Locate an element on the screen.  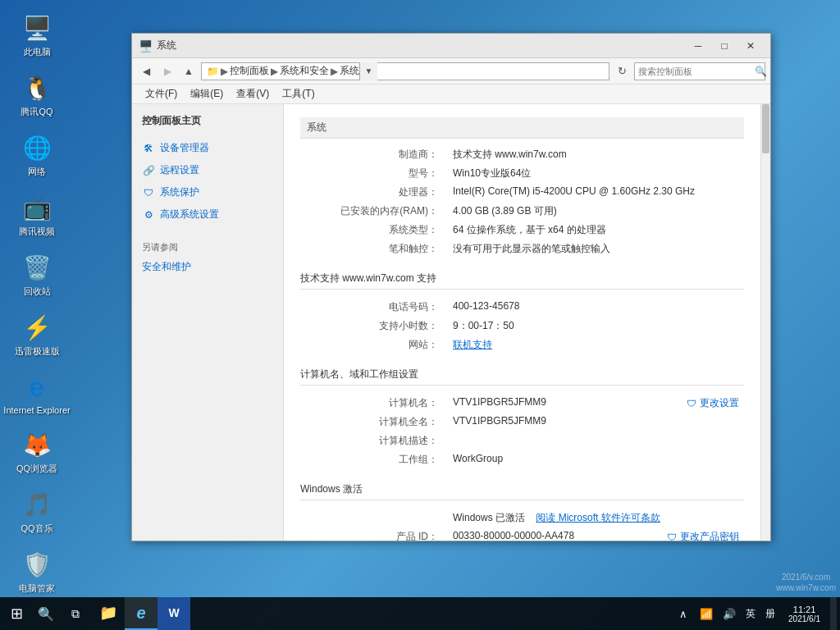
tray-overflow-button: ∧ is located at coordinates (683, 614).